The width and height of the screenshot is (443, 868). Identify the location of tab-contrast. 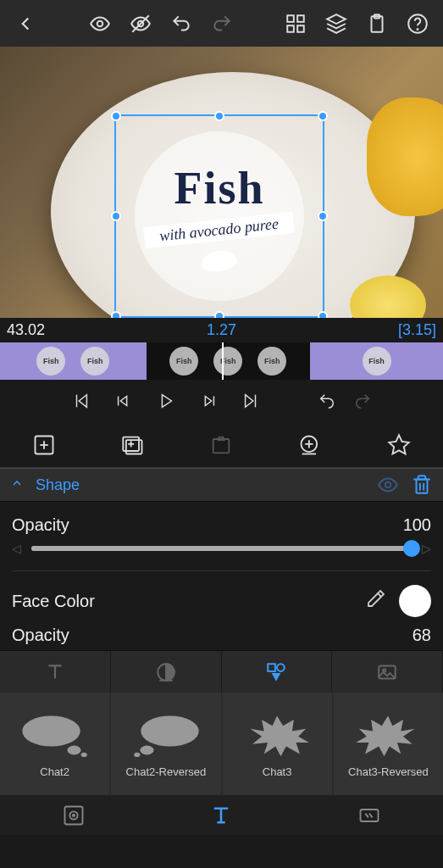
(166, 671).